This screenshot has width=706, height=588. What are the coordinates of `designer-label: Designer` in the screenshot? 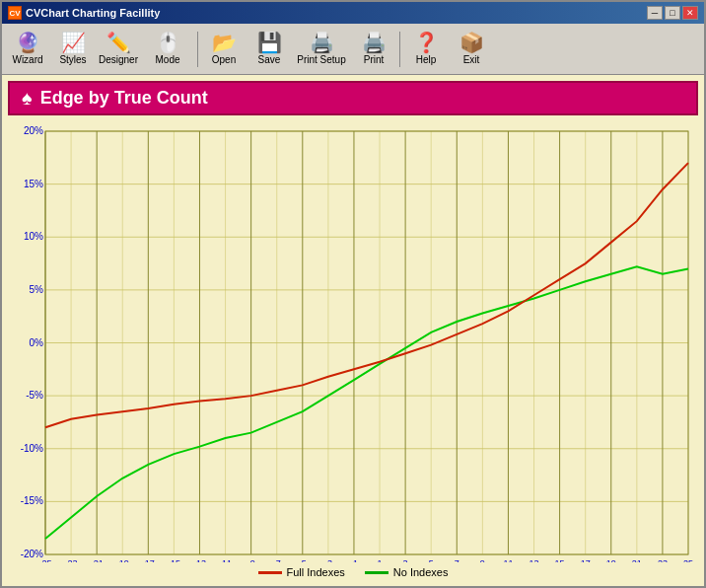 It's located at (118, 59).